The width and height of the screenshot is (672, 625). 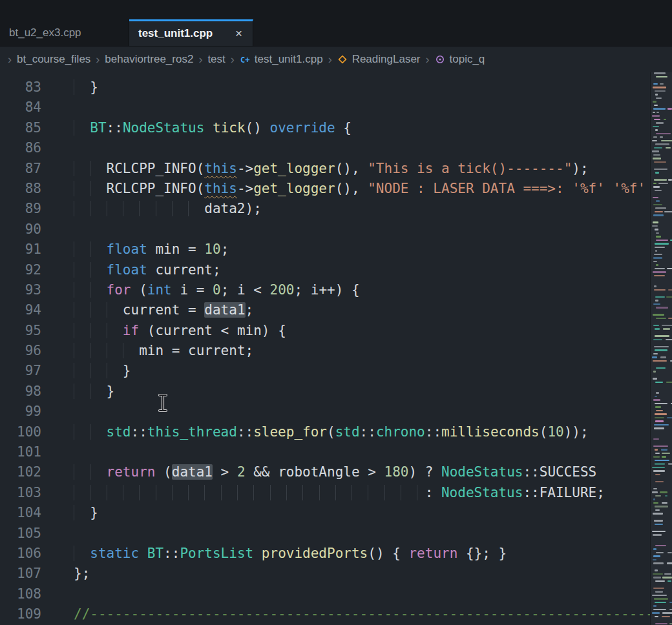 What do you see at coordinates (342, 59) in the screenshot?
I see `class-symbol-icon` at bounding box center [342, 59].